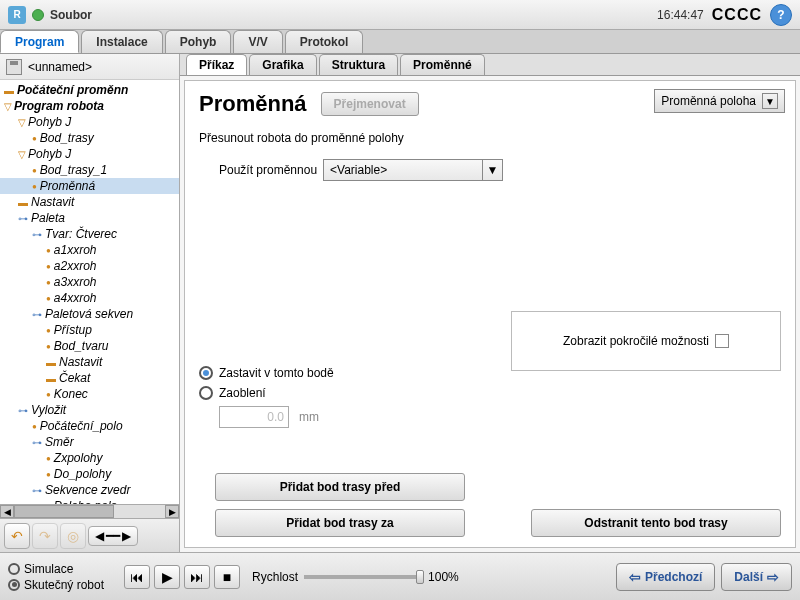 This screenshot has height=600, width=800. I want to click on file-name: <unnamed>, so click(60, 67).